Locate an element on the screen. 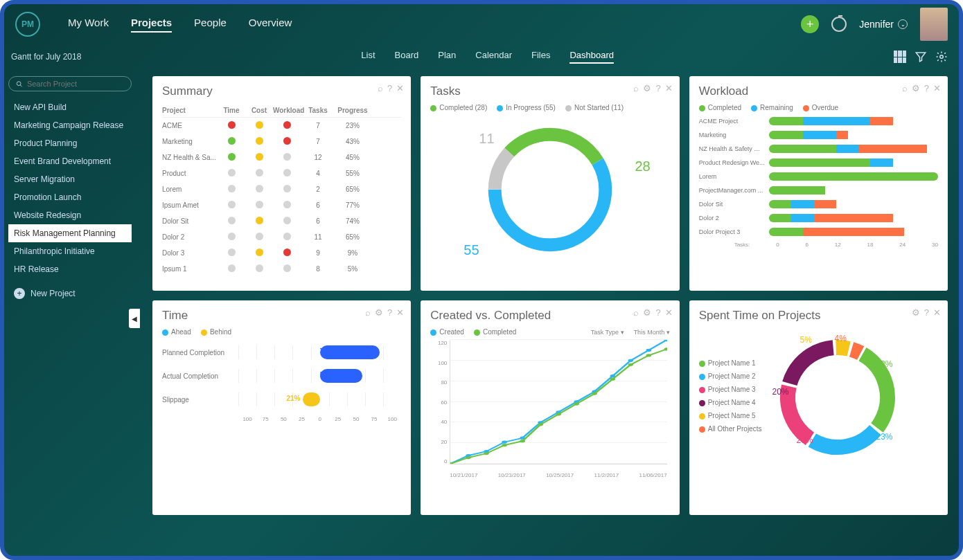  spent-time-card: ⚙?✕ Spent Time on Projects Project Name … is located at coordinates (819, 408).